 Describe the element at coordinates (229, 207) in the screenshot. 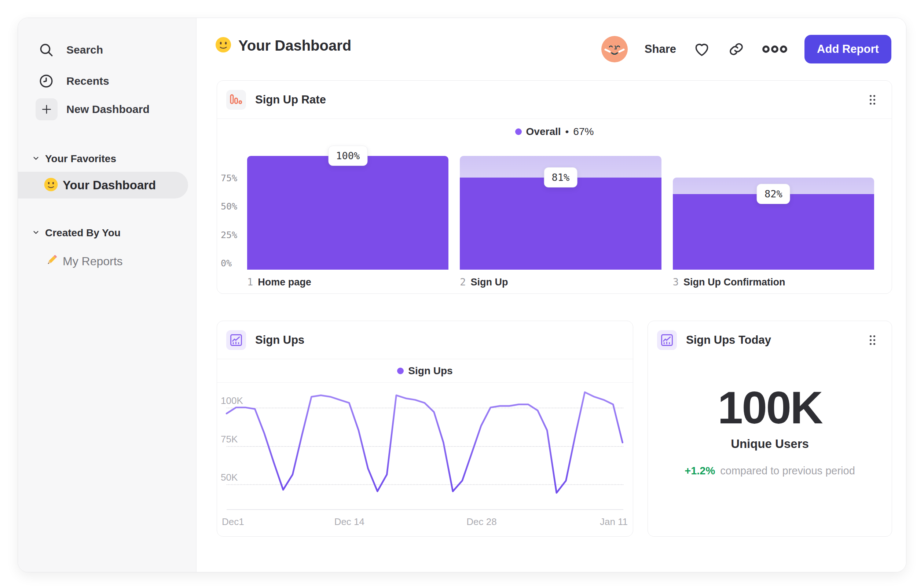

I see `y-axis-tick-label: 50%` at that location.